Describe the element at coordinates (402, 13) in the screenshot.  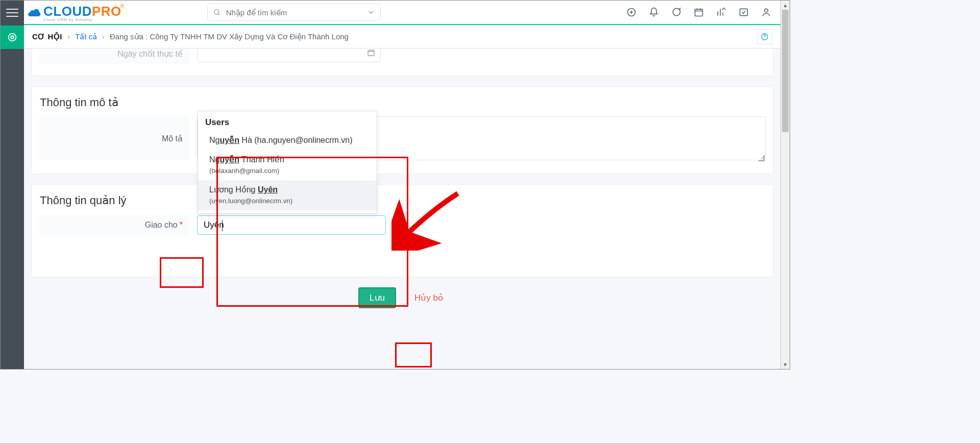
I see `topbar: CLOUDPRO® Cloud CRM by Industry` at that location.